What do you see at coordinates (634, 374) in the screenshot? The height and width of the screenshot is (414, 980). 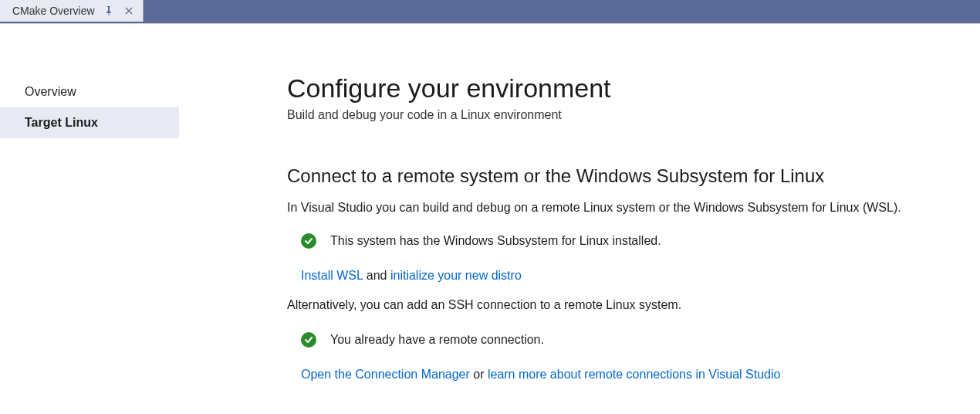 I see `learn-more-remote-link: learn more about remote connections in V…` at bounding box center [634, 374].